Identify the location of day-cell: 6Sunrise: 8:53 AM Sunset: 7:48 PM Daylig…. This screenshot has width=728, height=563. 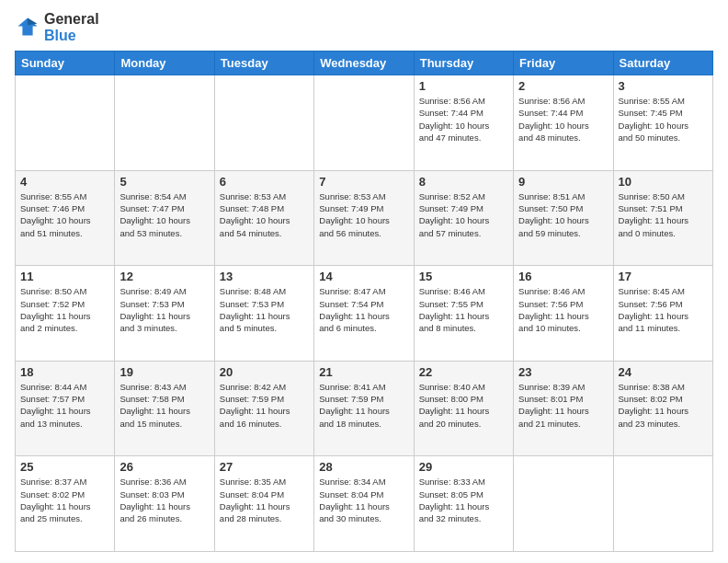
(264, 218).